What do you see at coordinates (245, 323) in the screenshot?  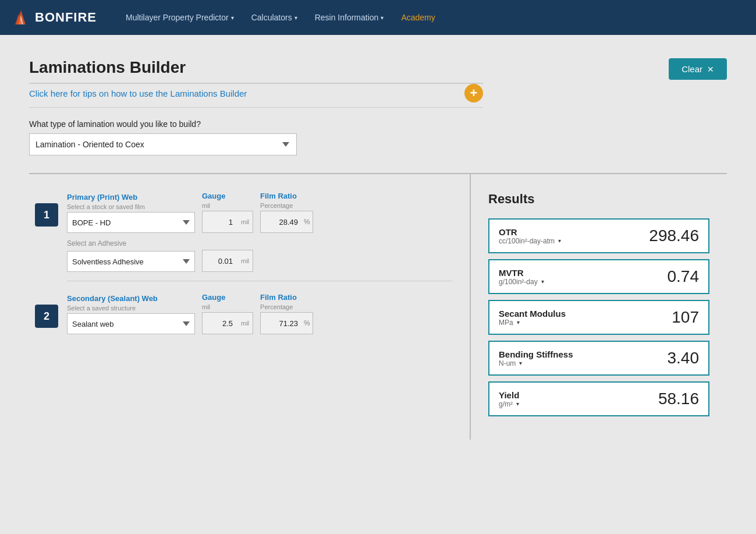 I see `layer-2-gauge-unit: mil` at bounding box center [245, 323].